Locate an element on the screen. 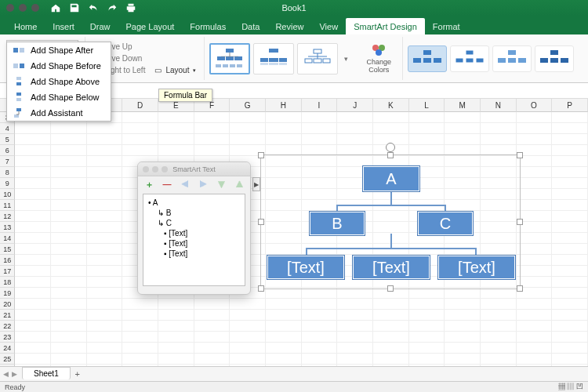  menu-add-assistant: Add Assistant is located at coordinates (59, 113).